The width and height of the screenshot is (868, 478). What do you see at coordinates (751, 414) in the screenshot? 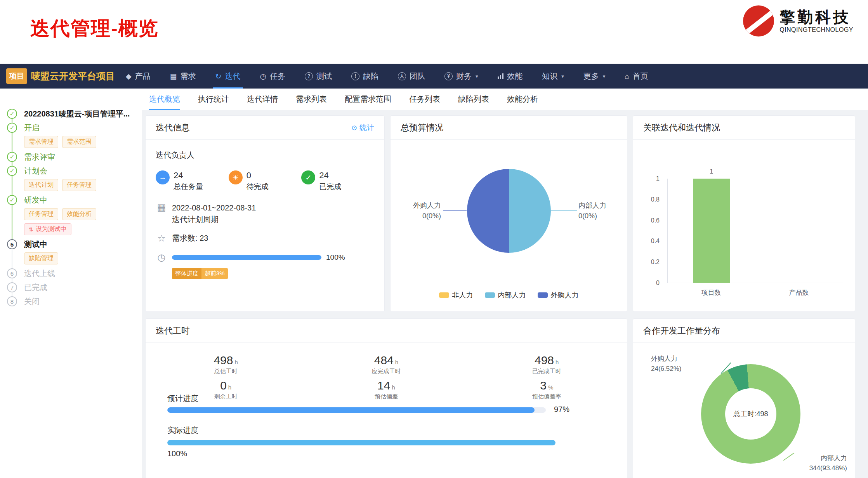
I see `donut-center-label: 总工时:498` at bounding box center [751, 414].